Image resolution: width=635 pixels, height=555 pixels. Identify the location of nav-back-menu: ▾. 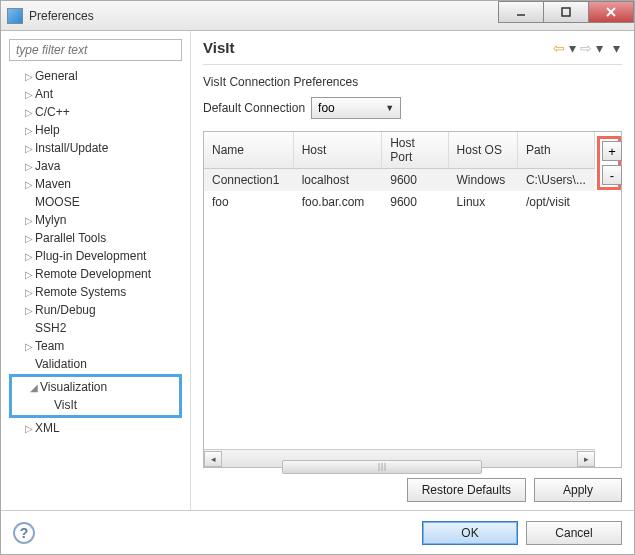
(572, 48).